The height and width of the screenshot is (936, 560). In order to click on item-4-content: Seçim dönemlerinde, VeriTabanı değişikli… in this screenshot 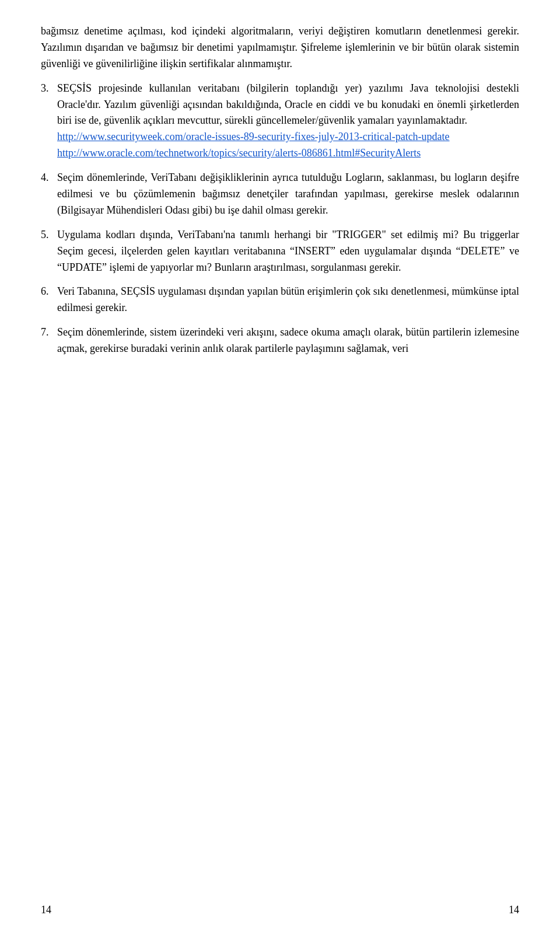, I will do `click(288, 194)`.